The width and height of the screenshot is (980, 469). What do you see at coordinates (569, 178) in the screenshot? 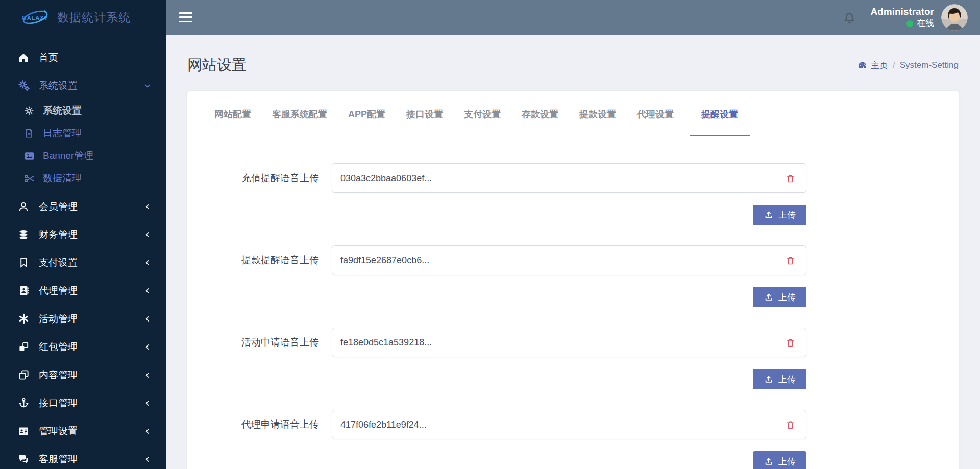
I see `recharge-voice-input: 030a3c2bbaa0603ef...` at bounding box center [569, 178].